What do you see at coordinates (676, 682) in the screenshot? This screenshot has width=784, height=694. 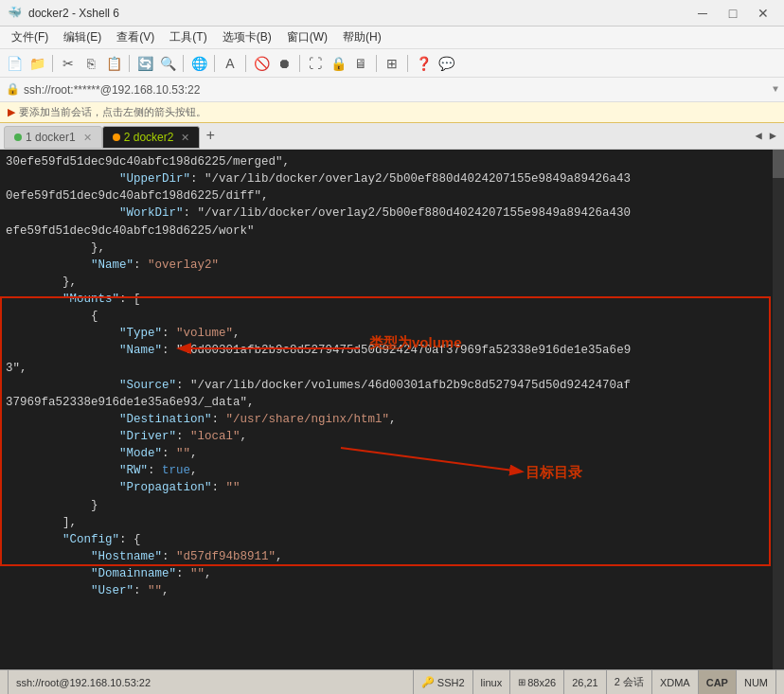 I see `status-xdma: XDMA` at bounding box center [676, 682].